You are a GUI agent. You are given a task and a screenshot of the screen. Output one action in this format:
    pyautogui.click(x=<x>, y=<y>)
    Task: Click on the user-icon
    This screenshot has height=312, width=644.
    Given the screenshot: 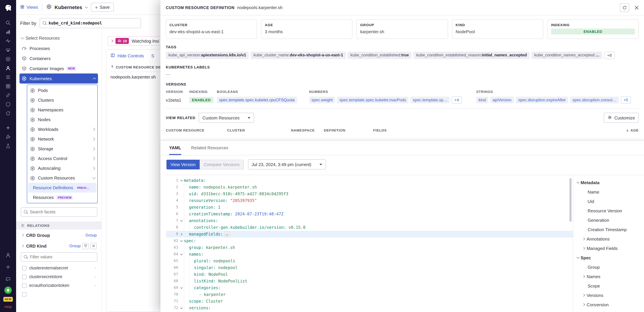 What is the action you would take?
    pyautogui.click(x=8, y=255)
    